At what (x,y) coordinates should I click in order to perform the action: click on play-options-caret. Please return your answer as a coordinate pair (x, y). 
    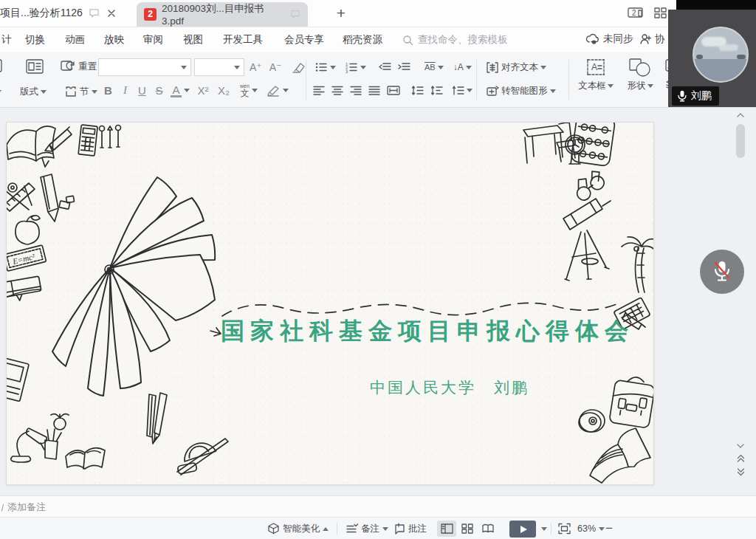
    Looking at the image, I should click on (544, 529).